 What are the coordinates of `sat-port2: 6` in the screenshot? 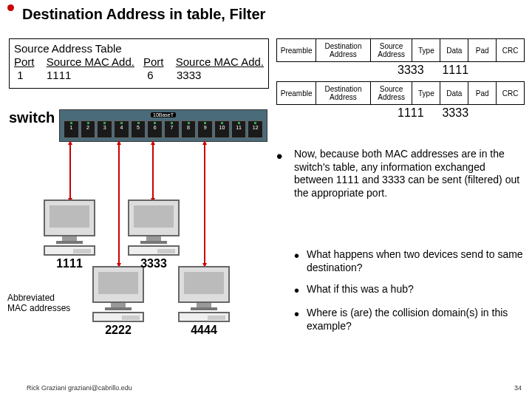 It's located at (160, 75).